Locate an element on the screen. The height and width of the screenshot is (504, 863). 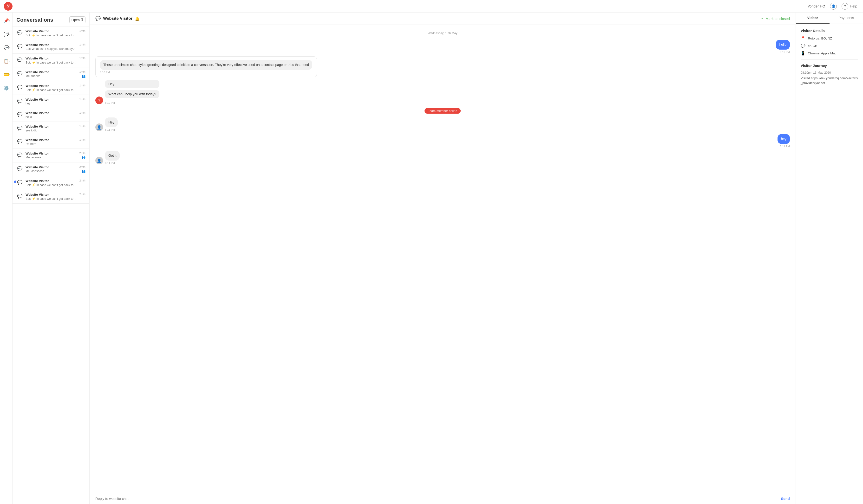
mark-closed-label: Mark as closed is located at coordinates (777, 18).